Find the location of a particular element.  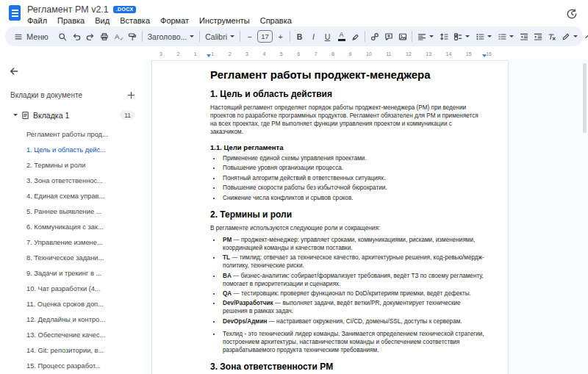

checklist-icon is located at coordinates (462, 37).